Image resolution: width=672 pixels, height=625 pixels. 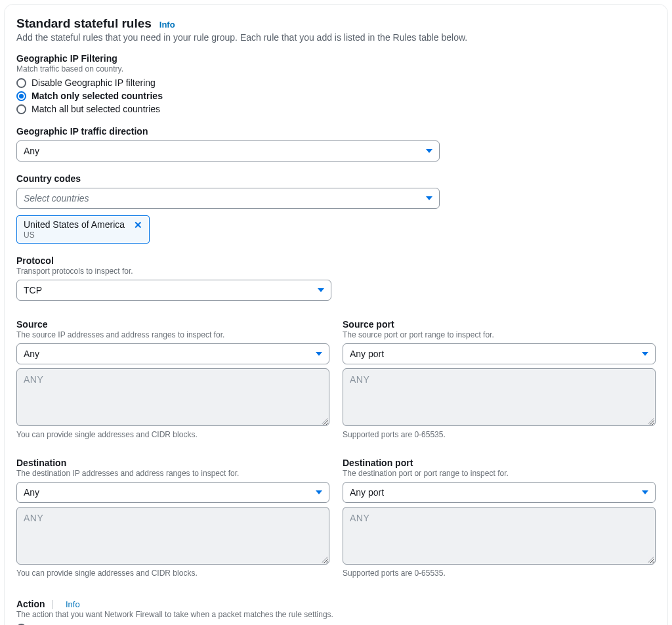 What do you see at coordinates (336, 69) in the screenshot?
I see `help-geo-ip-filtering: Match traffic based on country.` at bounding box center [336, 69].